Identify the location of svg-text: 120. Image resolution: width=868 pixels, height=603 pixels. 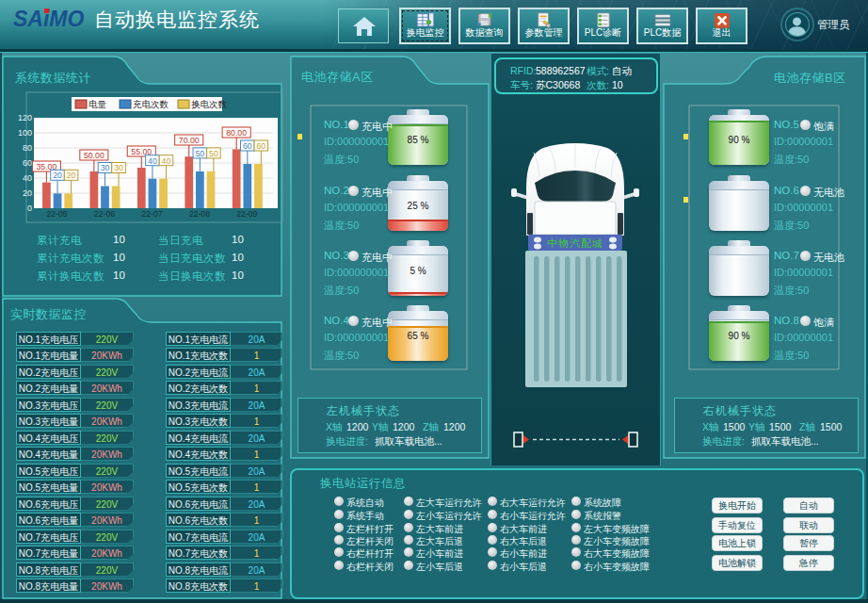
(24, 118).